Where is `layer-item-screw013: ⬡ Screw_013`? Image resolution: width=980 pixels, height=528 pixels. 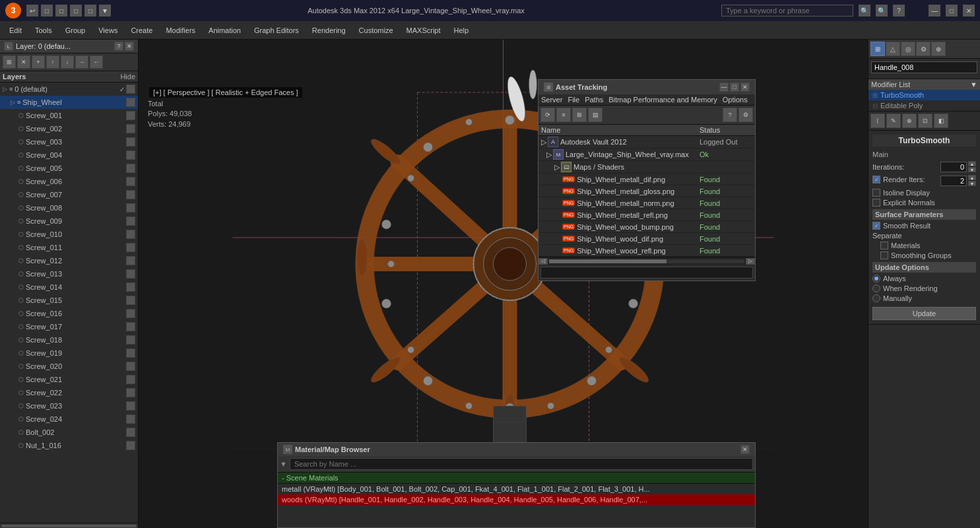
layer-item-screw013: ⬡ Screw_013 is located at coordinates (69, 274).